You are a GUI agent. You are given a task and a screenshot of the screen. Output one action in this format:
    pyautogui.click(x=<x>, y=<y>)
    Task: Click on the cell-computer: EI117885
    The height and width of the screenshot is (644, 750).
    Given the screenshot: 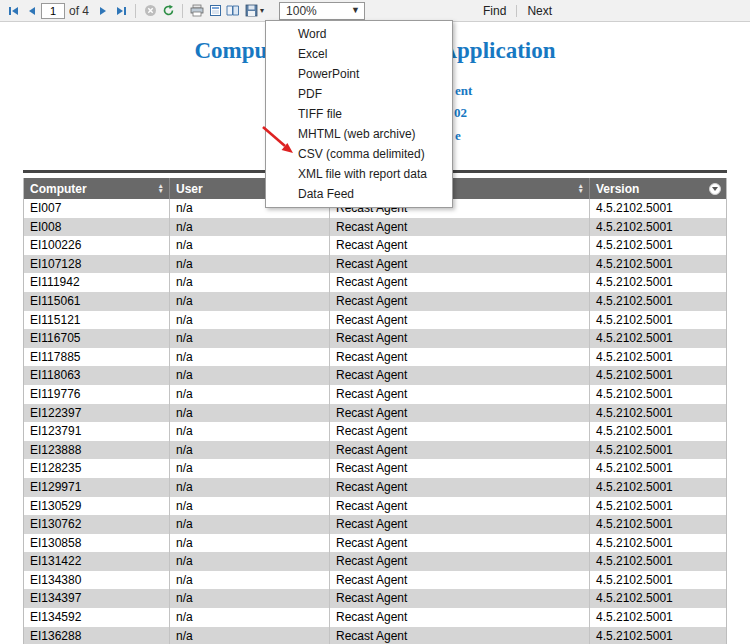 What is the action you would take?
    pyautogui.click(x=97, y=358)
    